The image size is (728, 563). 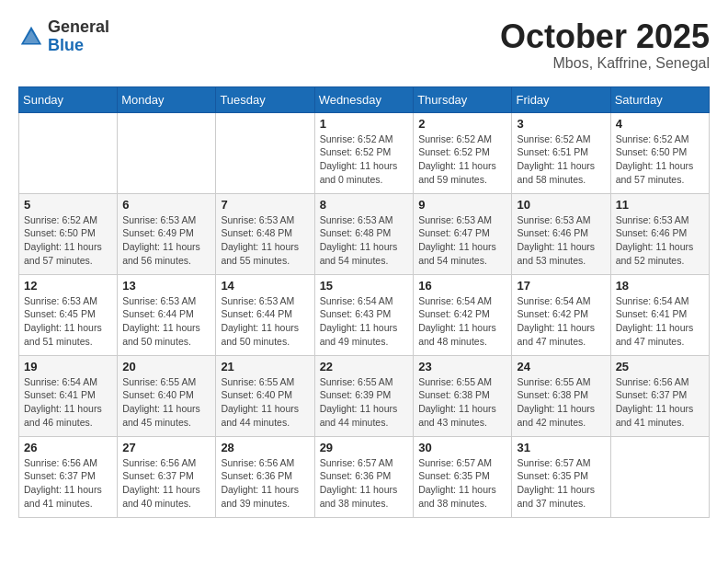 What do you see at coordinates (364, 99) in the screenshot?
I see `weekday-header: Wednesday` at bounding box center [364, 99].